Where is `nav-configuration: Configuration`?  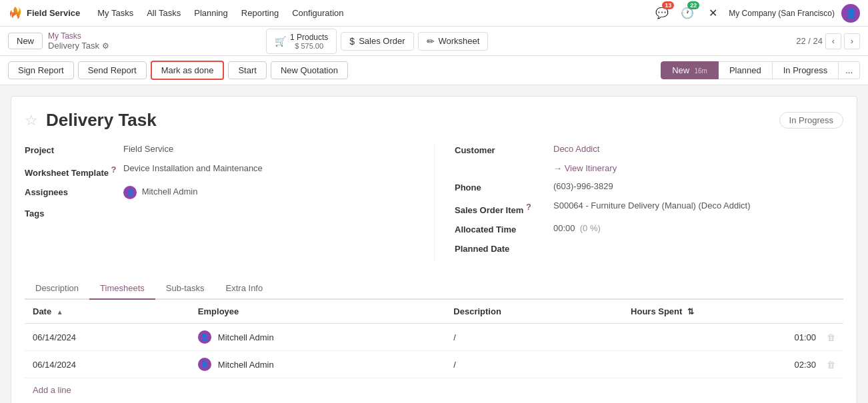 nav-configuration: Configuration is located at coordinates (317, 13).